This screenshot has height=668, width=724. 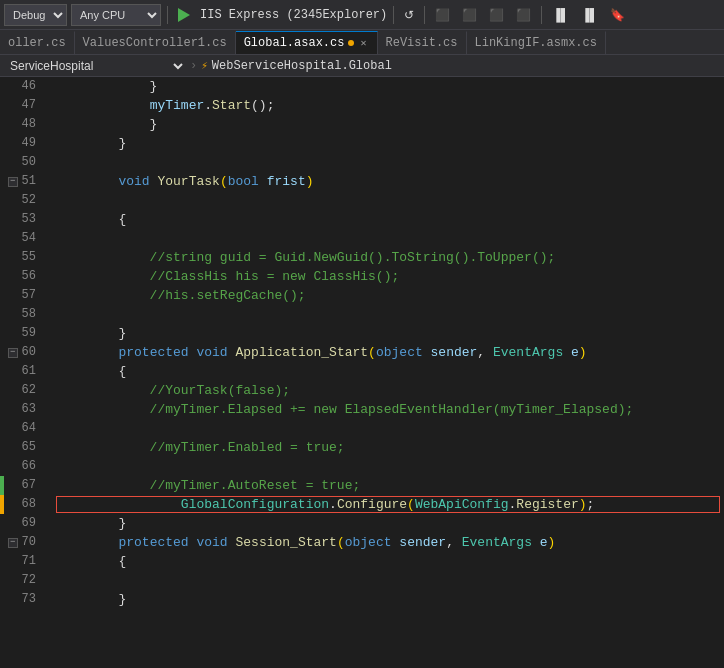 I want to click on line-number-text-63: 63, so click(x=29, y=410).